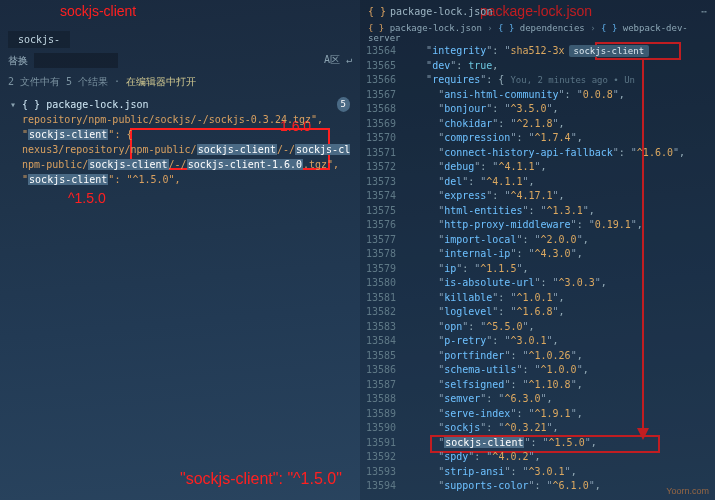 The width and height of the screenshot is (715, 500). I want to click on code-line: "chokidar": "^2.1.8",, so click(558, 124).